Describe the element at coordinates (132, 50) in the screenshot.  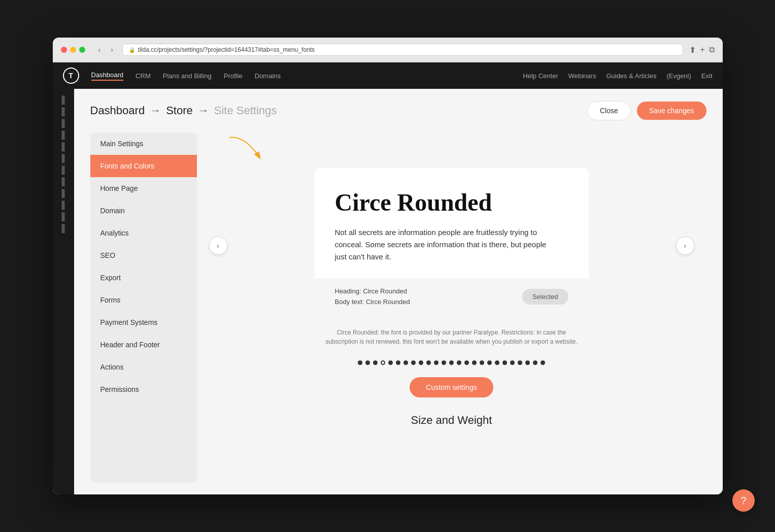
I see `lock-icon: 🔒` at that location.